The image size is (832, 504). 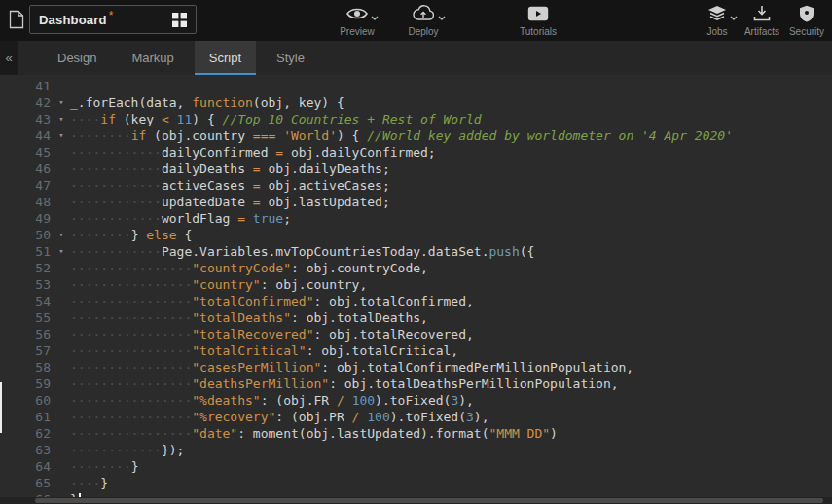 What do you see at coordinates (226, 58) in the screenshot?
I see `tab-script: Script` at bounding box center [226, 58].